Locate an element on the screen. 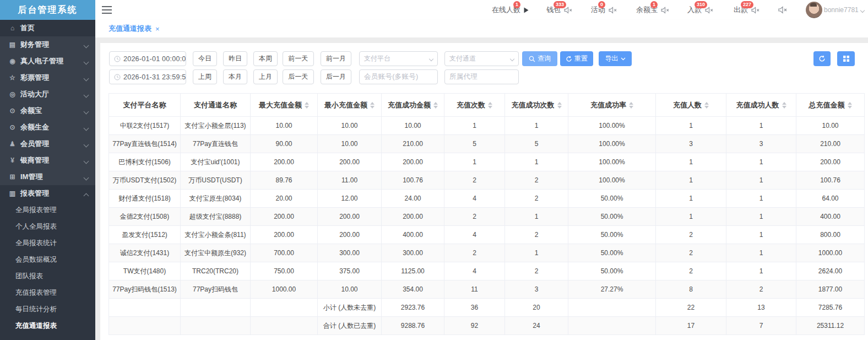 This screenshot has height=340, width=868. channel-select: 支付通道 is located at coordinates (481, 58).